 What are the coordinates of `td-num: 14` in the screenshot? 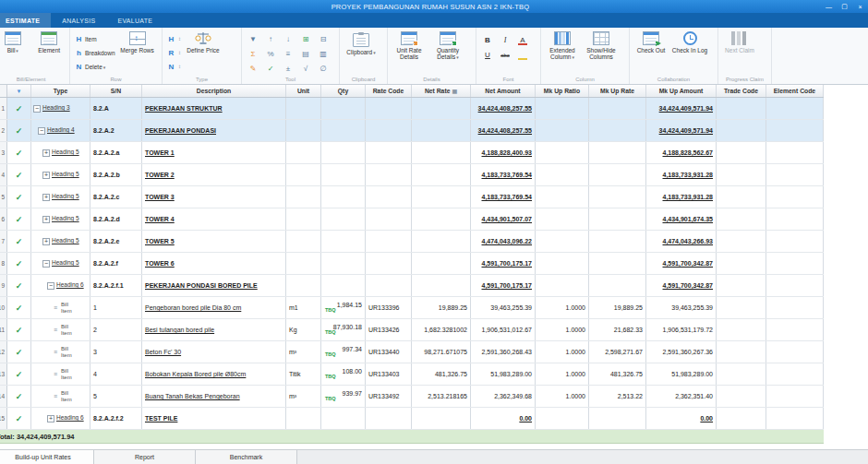 It's located at (4, 397).